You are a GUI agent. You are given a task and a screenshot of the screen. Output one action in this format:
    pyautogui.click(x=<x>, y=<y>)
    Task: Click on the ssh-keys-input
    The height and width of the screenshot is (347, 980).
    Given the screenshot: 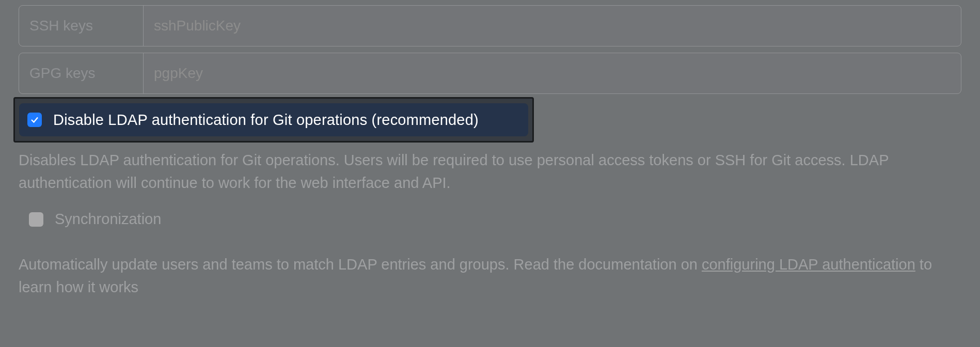 What is the action you would take?
    pyautogui.click(x=552, y=26)
    